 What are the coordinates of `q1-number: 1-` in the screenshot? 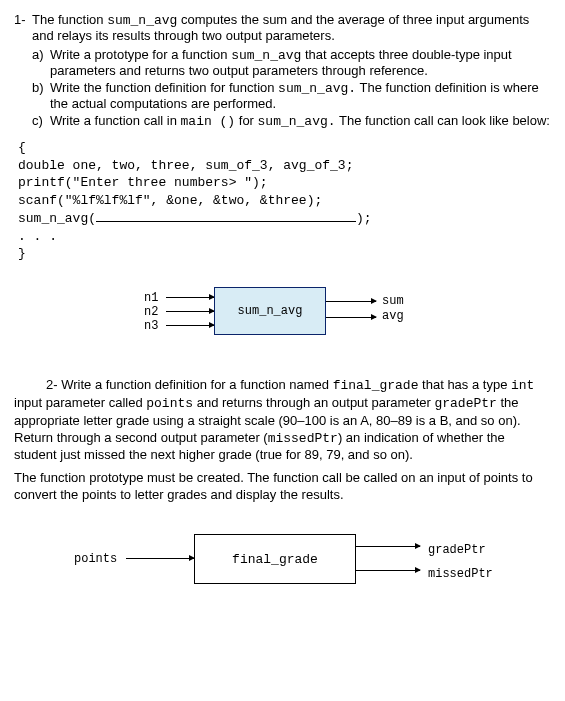 It's located at (23, 72).